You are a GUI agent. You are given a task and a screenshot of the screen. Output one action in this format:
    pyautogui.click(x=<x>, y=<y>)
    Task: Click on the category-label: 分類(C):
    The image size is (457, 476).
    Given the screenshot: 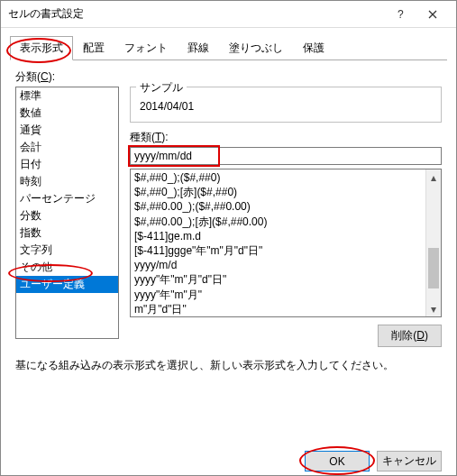 What is the action you would take?
    pyautogui.click(x=229, y=78)
    